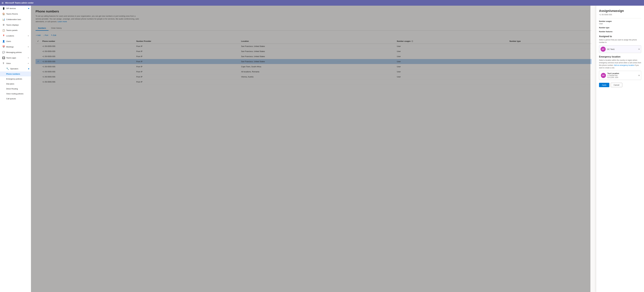  What do you see at coordinates (4, 41) in the screenshot?
I see `users-icon: 👤` at bounding box center [4, 41].